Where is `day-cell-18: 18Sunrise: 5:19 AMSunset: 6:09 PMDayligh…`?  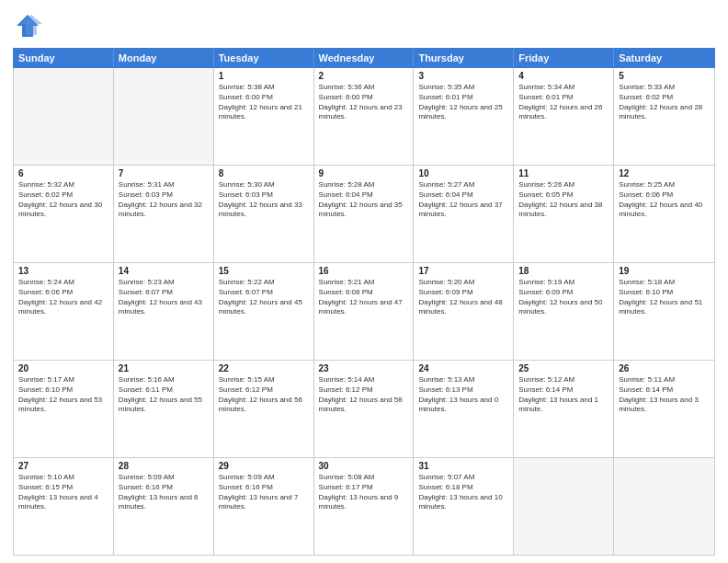
day-cell-18: 18Sunrise: 5:19 AMSunset: 6:09 PMDayligh… is located at coordinates (564, 311).